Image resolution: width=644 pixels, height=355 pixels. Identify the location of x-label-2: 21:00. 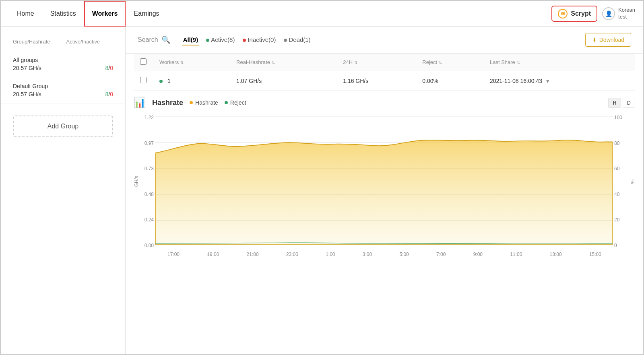
(253, 254).